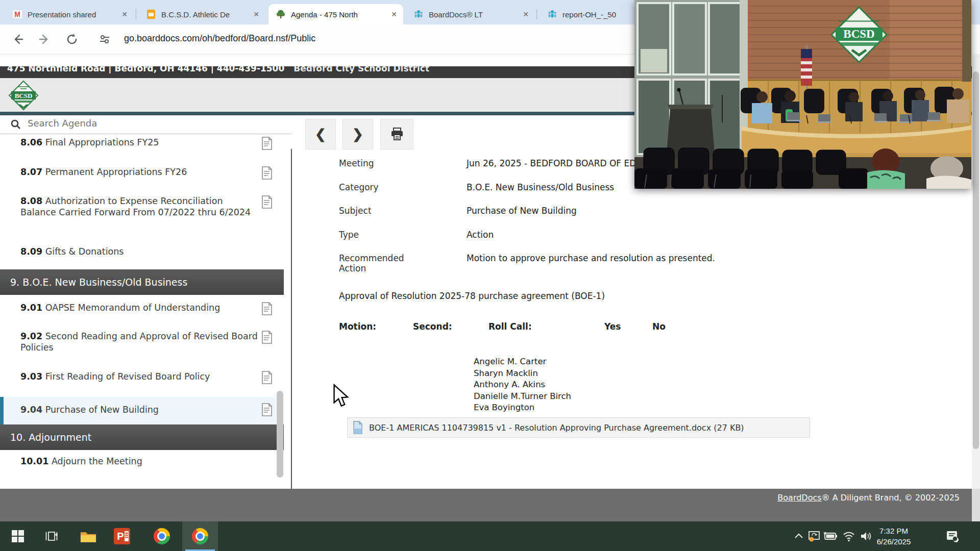  Describe the element at coordinates (52, 536) in the screenshot. I see `task-view-button` at that location.